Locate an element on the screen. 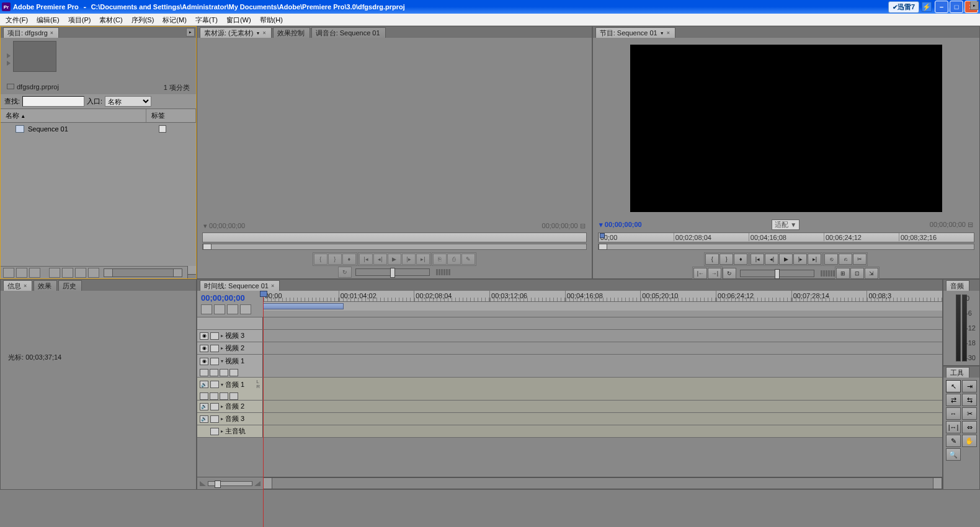 The width and height of the screenshot is (980, 527). timeline-ruler: 00;0000;01;04;0200;02;08;04 00;03;12;060… is located at coordinates (603, 304).